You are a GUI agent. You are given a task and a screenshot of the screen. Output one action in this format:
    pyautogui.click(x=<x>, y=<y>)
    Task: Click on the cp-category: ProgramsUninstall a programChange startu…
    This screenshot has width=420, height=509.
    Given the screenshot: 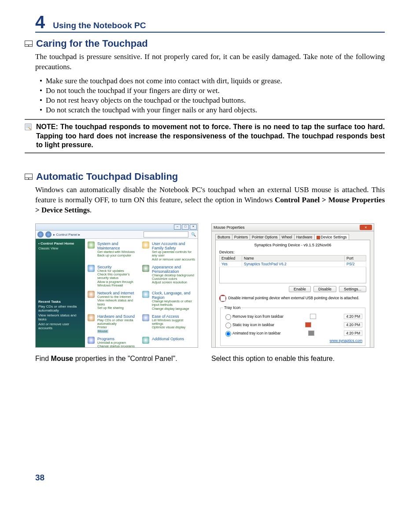 What is the action you would take?
    pyautogui.click(x=119, y=342)
    